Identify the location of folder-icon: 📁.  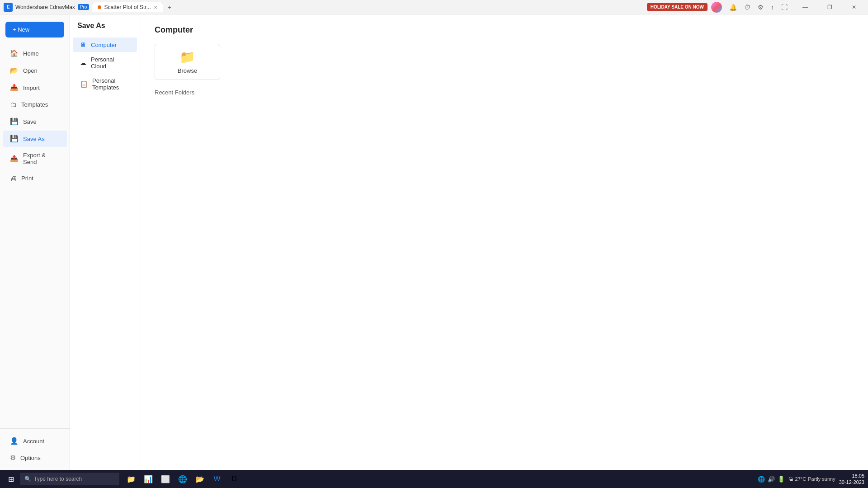
(187, 57).